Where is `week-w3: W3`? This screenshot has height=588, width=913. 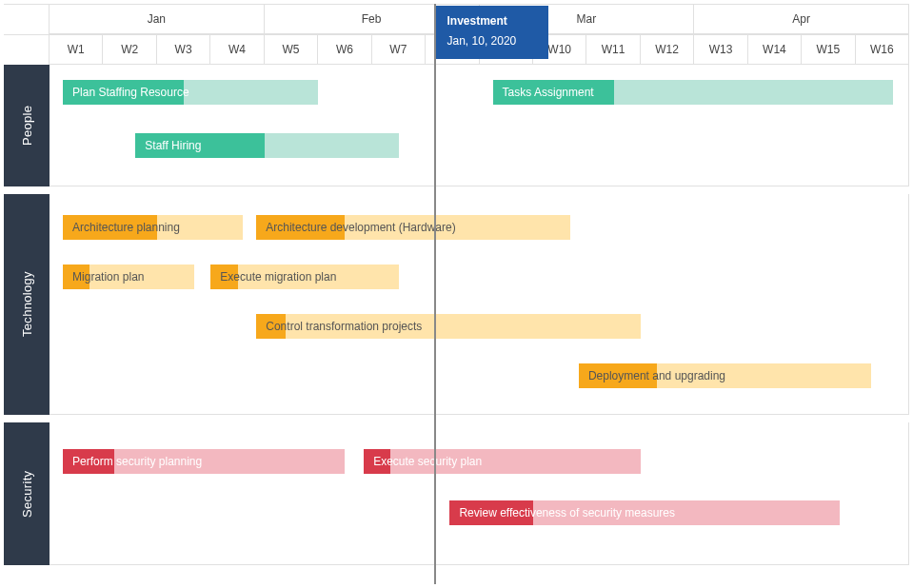 week-w3: W3 is located at coordinates (184, 49).